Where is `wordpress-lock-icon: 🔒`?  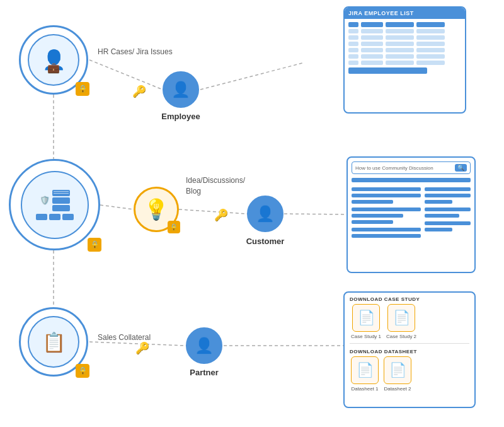 wordpress-lock-icon: 🔒 is located at coordinates (174, 227).